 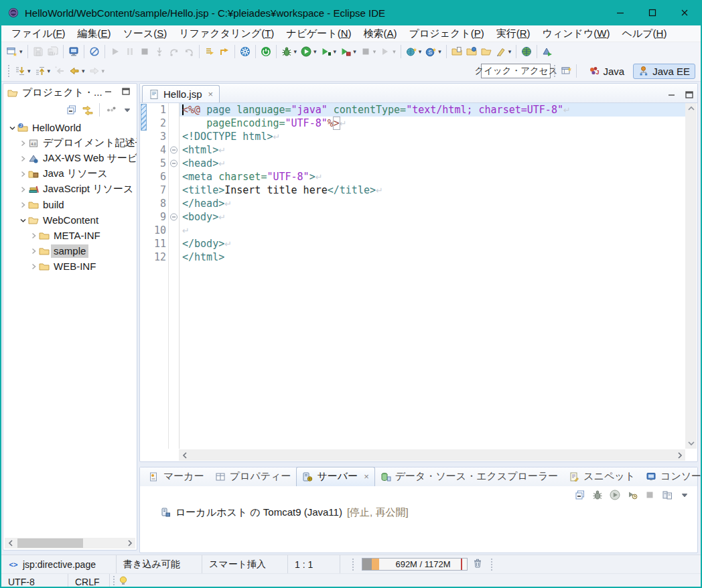 I want to click on maximize-editor-button, so click(x=689, y=96).